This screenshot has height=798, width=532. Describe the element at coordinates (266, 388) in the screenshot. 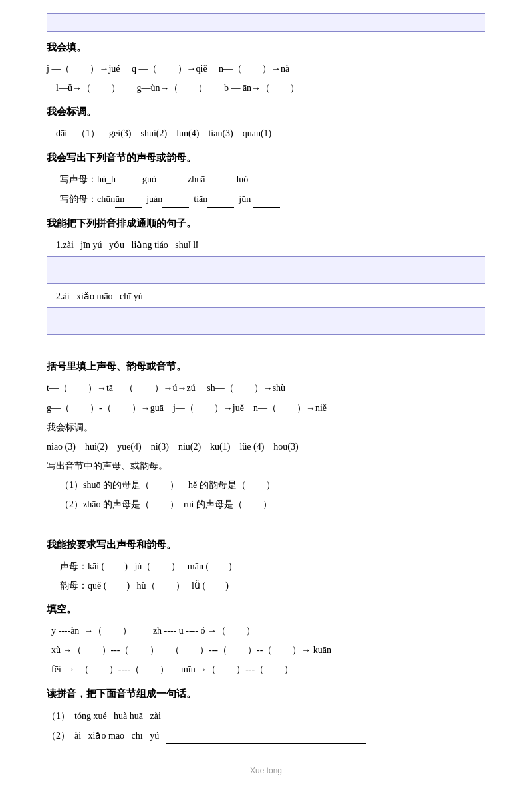

I see `section5-line1: t—（ ）→tā （ ）→ú→zú sh—（ ）→shù` at that location.